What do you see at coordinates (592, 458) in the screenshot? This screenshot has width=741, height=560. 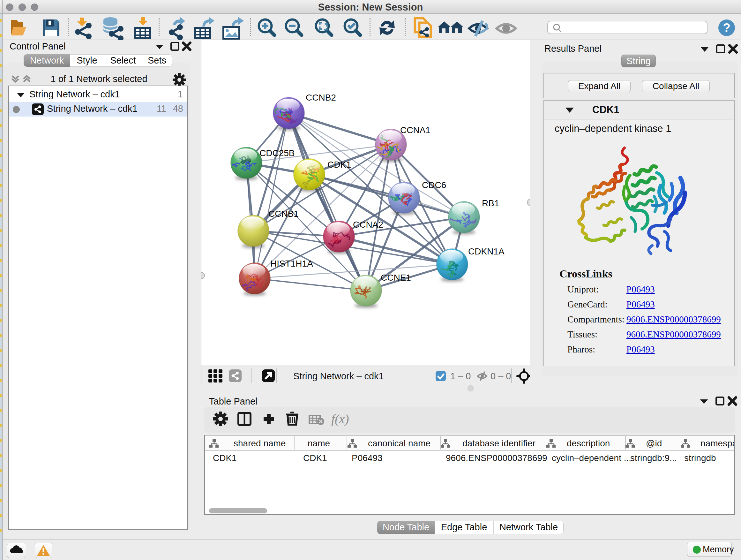 I see `svg-text: cyclin–dependent ...` at bounding box center [592, 458].